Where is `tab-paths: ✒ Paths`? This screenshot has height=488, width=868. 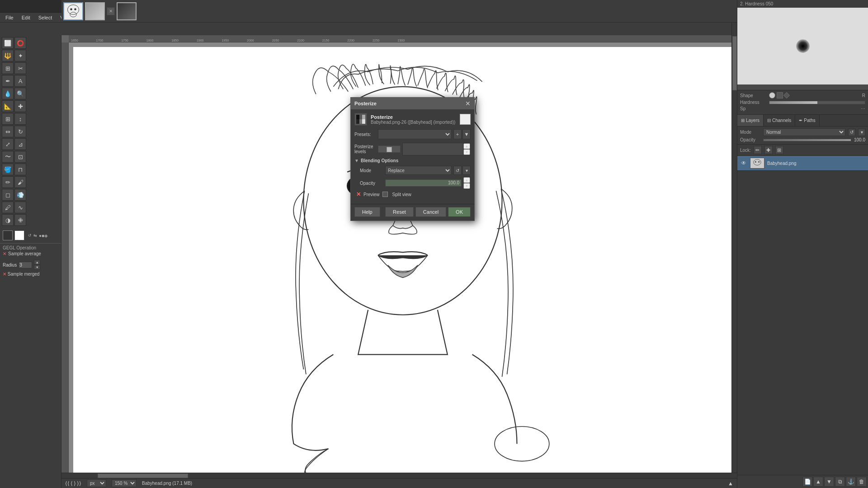
tab-paths: ✒ Paths is located at coordinates (807, 120).